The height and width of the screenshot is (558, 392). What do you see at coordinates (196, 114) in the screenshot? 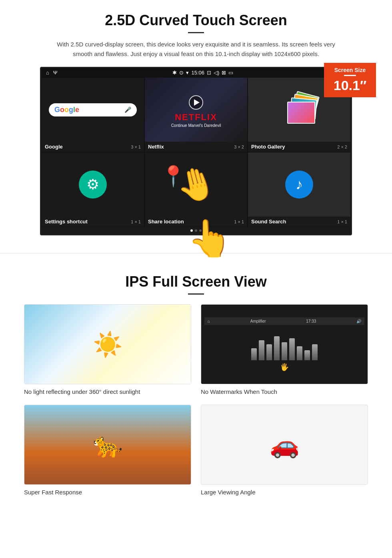
I see `app-grid: Google 🎤 Google 3 × 1` at bounding box center [196, 114].